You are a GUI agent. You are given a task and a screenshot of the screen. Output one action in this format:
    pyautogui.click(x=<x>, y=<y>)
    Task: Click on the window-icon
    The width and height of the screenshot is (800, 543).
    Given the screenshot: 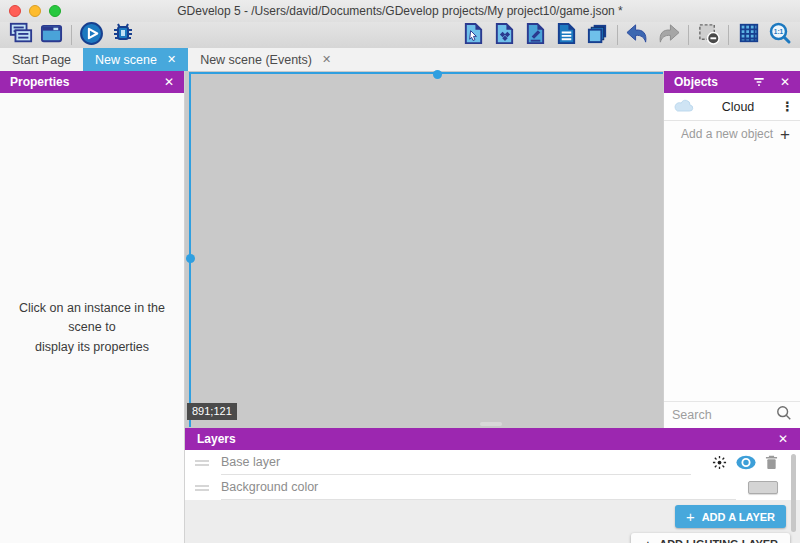 What is the action you would take?
    pyautogui.click(x=52, y=36)
    